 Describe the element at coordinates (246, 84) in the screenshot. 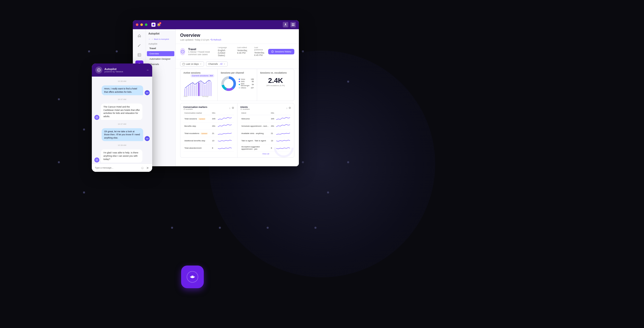

I see `donut-legend: Voice 139 SMS 65 Web M` at that location.